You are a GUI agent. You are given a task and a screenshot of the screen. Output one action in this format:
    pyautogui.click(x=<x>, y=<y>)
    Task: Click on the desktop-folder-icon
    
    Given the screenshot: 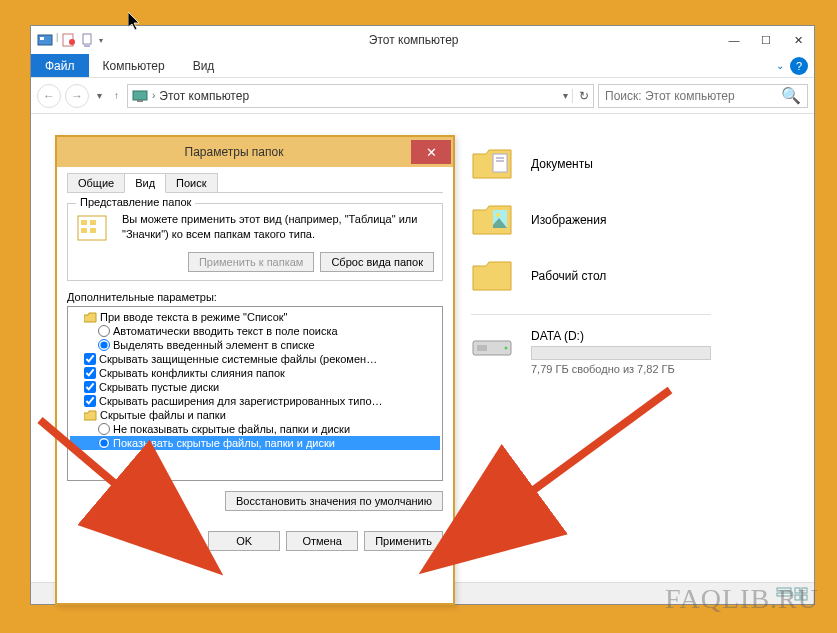 What is the action you would take?
    pyautogui.click(x=492, y=276)
    